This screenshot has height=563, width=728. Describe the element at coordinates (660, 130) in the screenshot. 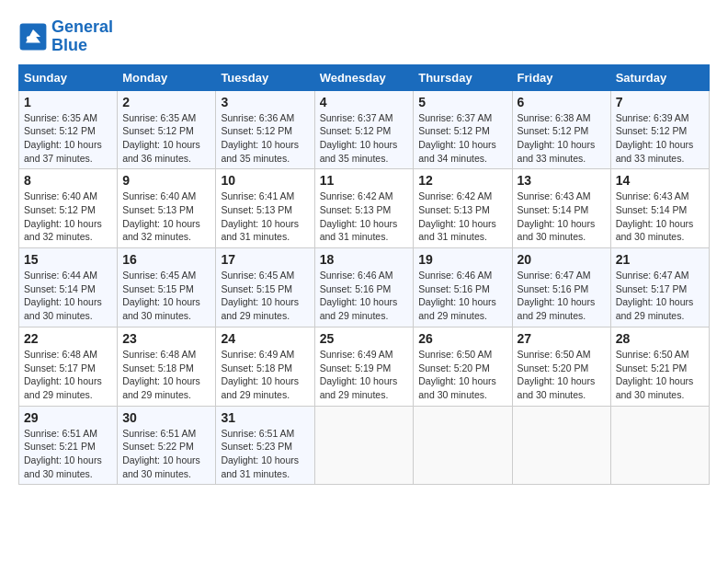

I see `calendar-cell: 7Sunrise: 6:39 AMSunset: 5:12 PMDaylight…` at that location.